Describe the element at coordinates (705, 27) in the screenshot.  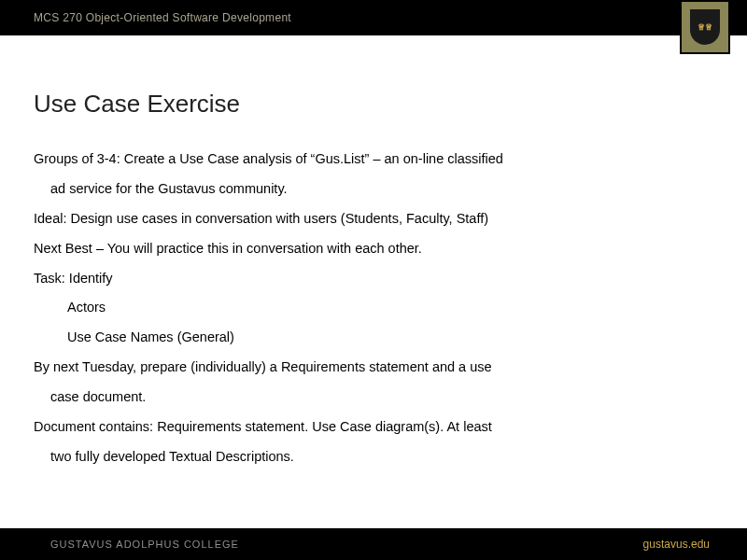
I see `crest-shield-icon: ♕♕` at that location.